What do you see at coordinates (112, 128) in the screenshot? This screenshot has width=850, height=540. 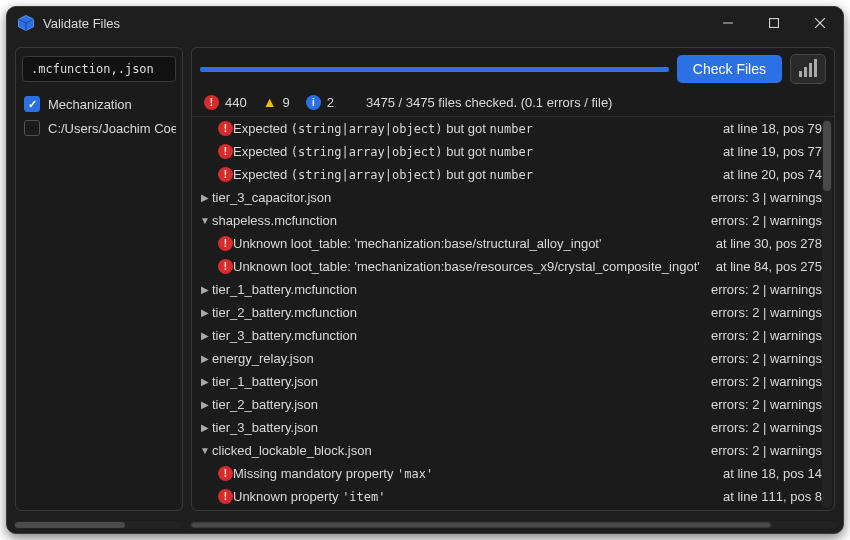 I see `sidebar-item-label: C:/Users/Joachim Coenen` at bounding box center [112, 128].